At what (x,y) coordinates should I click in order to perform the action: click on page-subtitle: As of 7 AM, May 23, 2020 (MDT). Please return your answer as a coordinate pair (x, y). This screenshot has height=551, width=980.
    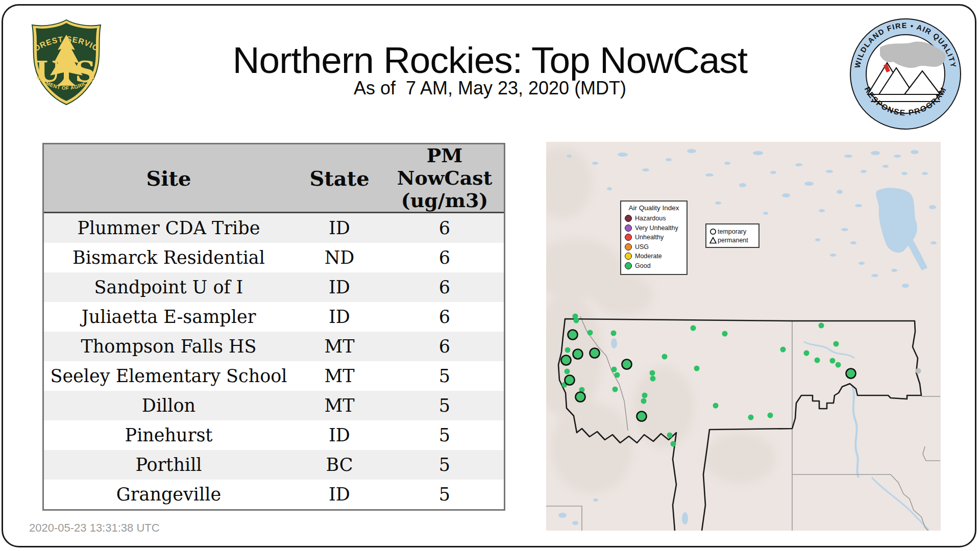
    Looking at the image, I should click on (490, 88).